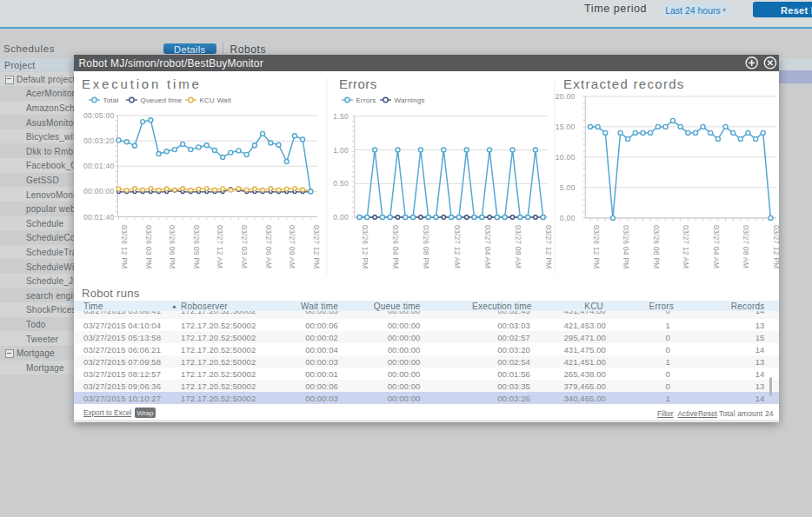  What do you see at coordinates (99, 116) in the screenshot?
I see `svg-text: 00:05:00` at bounding box center [99, 116].